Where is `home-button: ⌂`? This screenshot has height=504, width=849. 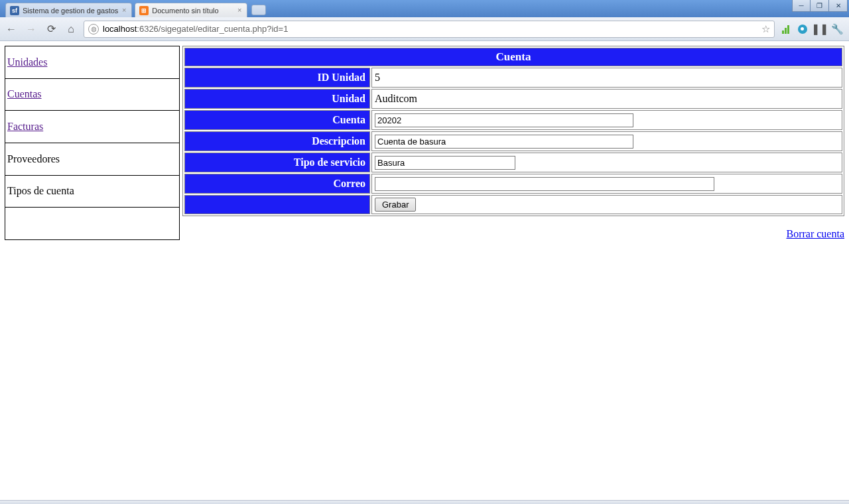 home-button: ⌂ is located at coordinates (71, 29).